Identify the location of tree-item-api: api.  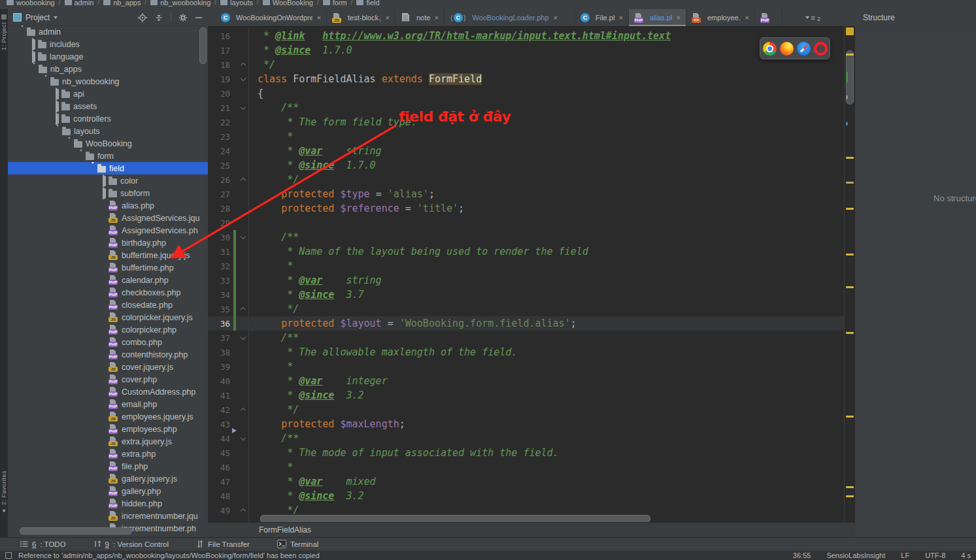
(108, 94).